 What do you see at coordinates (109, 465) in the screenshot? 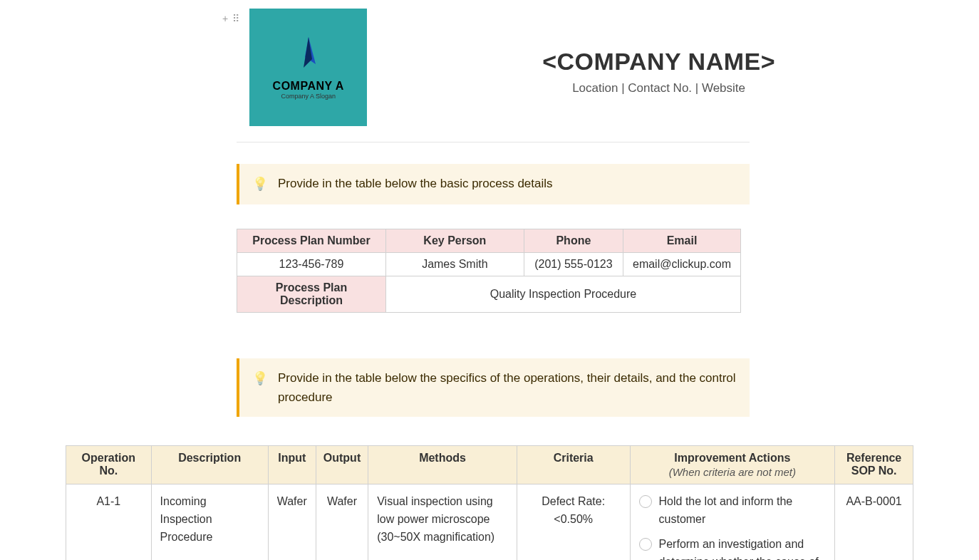
I see `th-op-no: Operation No.` at bounding box center [109, 465].